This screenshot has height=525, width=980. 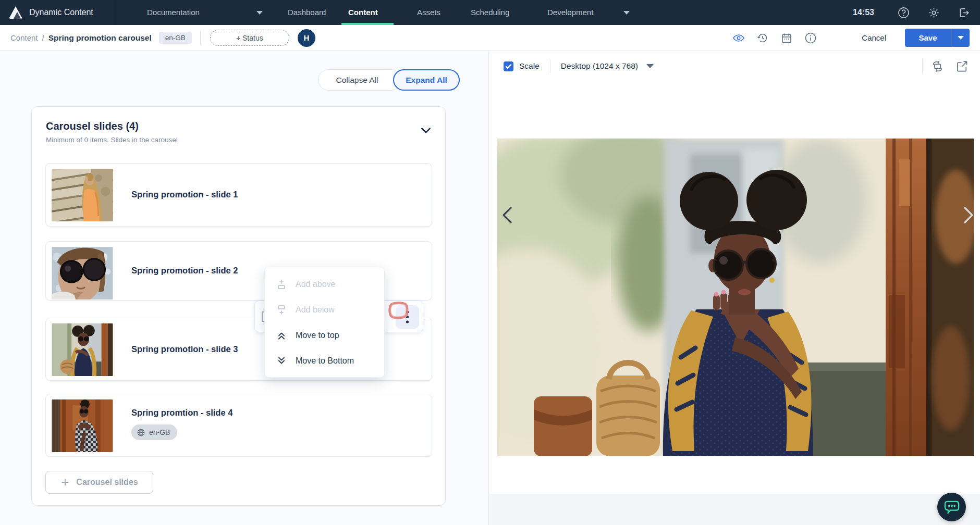 I want to click on slide-locale-badge: en-GB, so click(x=154, y=432).